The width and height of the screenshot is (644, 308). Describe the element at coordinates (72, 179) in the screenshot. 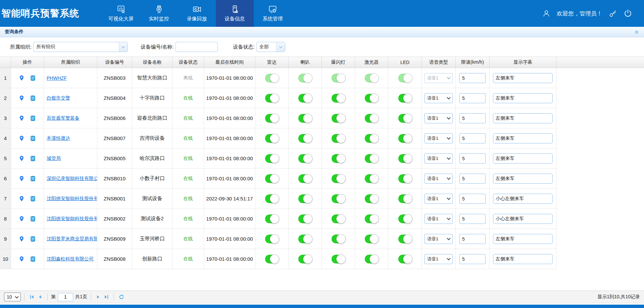

I see `org-link: 深圳亿录智能科技有限公` at that location.